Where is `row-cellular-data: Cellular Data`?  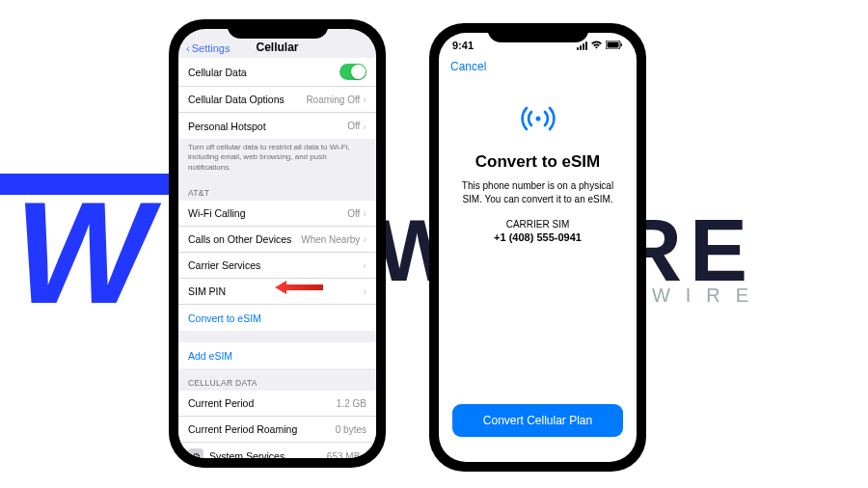
row-cellular-data: Cellular Data is located at coordinates (278, 72).